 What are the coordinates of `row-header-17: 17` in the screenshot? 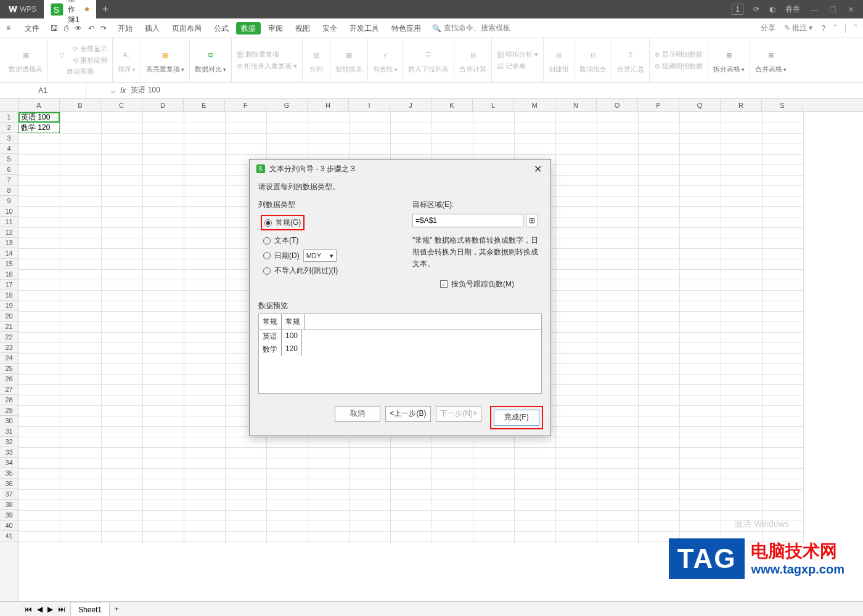 It's located at (9, 285).